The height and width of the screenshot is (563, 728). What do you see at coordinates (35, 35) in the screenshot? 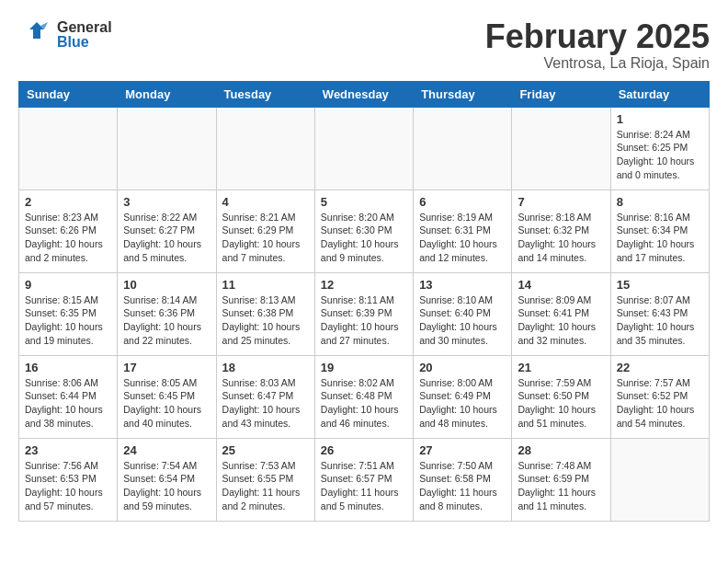
I see `logo-bird-icon` at bounding box center [35, 35].